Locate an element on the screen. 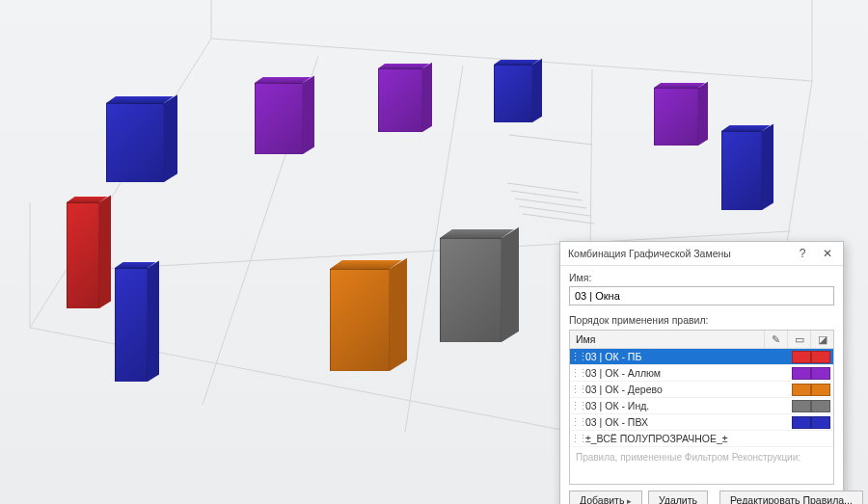 Image resolution: width=868 pixels, height=504 pixels. rule-name: ±_ВСЁ ПОЛУПРОЗРАЧНОЕ_± is located at coordinates (707, 438).